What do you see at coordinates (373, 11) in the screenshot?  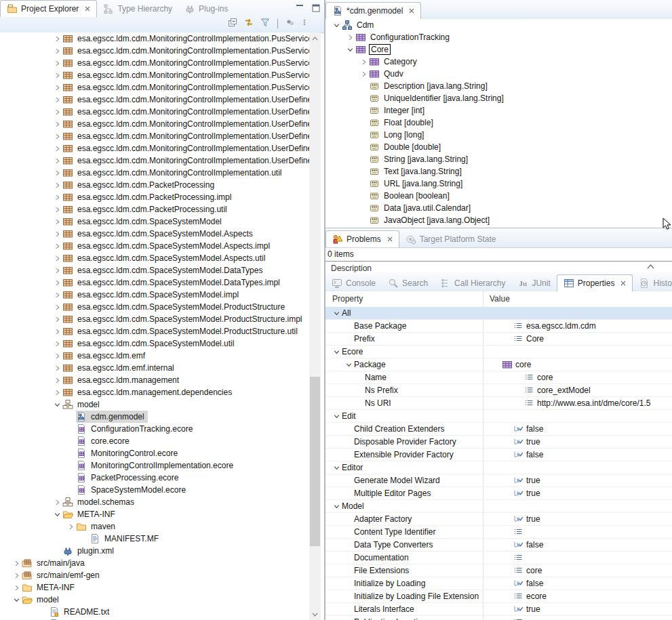 I see `tab-cdm-genmodel: *cdm.genmodel` at bounding box center [373, 11].